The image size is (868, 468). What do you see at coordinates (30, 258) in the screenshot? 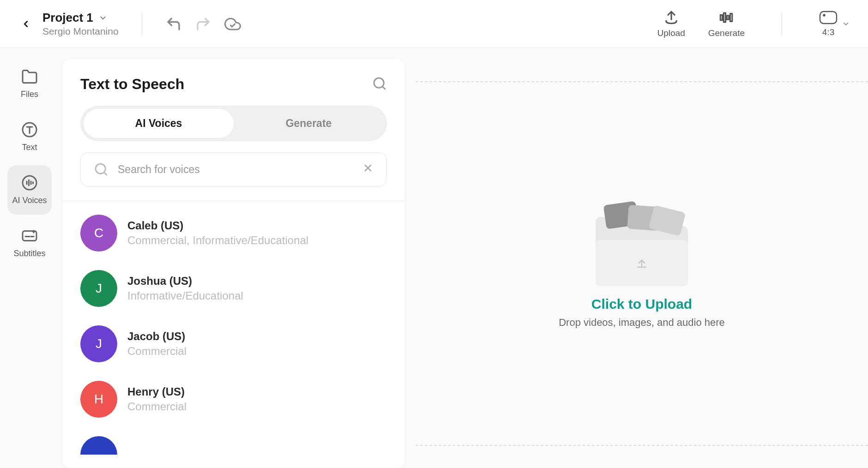
I see `sidebar: Files Text AI Voices Subtitles` at bounding box center [30, 258].